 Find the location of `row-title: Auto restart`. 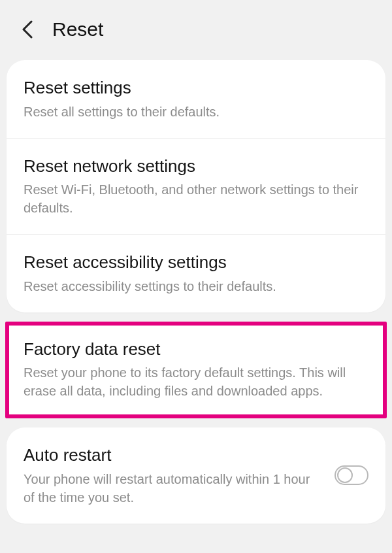

row-title: Auto restart is located at coordinates (173, 455).